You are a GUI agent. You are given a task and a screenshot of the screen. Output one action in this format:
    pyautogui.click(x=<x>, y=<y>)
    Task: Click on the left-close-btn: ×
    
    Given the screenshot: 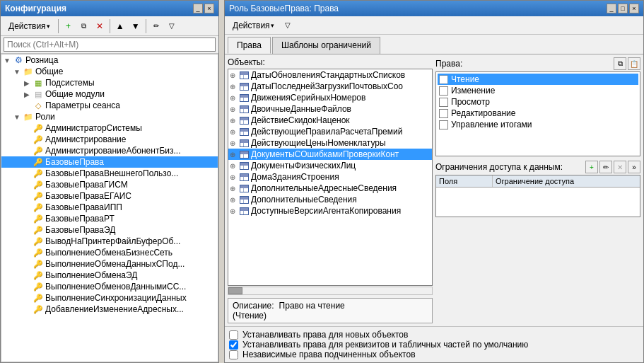 What is the action you would take?
    pyautogui.click(x=209, y=8)
    